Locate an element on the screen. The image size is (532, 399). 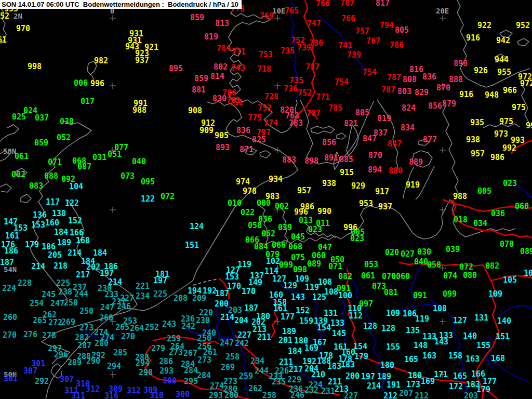
station-value: 785 is located at coordinates (336, 108).